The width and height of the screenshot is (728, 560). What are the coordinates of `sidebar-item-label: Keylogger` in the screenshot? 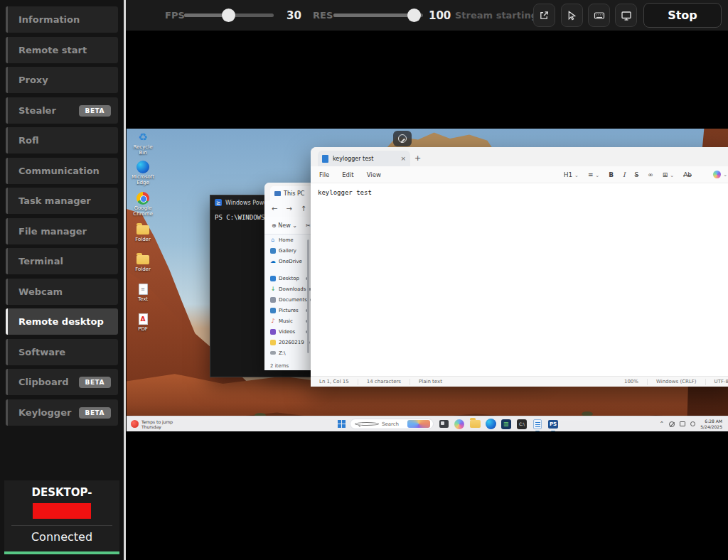 It's located at (45, 412).